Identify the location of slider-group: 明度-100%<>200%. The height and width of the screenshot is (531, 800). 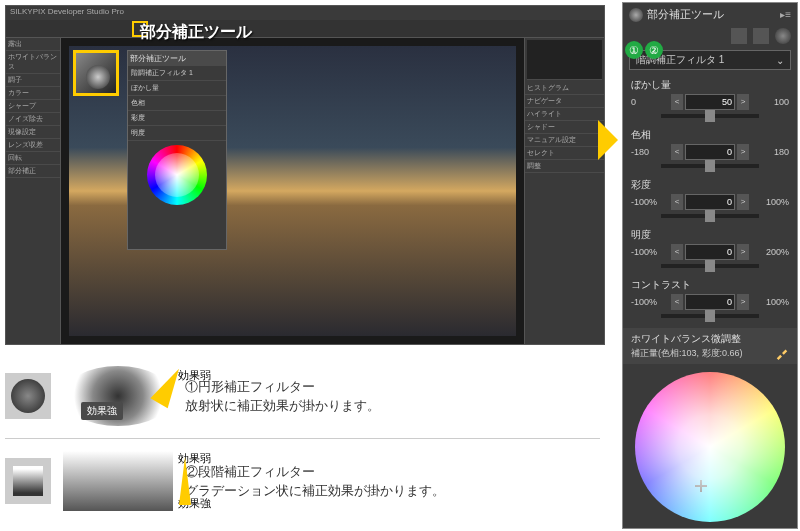
(710, 249).